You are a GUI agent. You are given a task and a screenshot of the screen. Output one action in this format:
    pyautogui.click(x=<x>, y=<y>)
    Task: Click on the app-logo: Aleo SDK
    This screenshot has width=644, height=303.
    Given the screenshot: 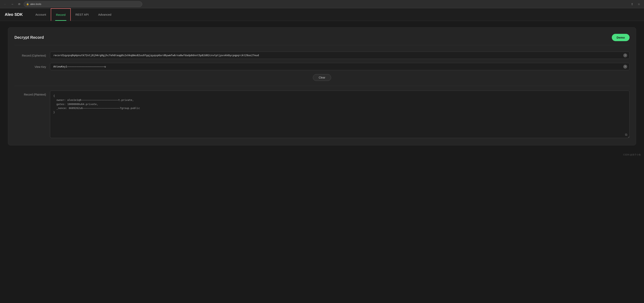 What is the action you would take?
    pyautogui.click(x=14, y=15)
    